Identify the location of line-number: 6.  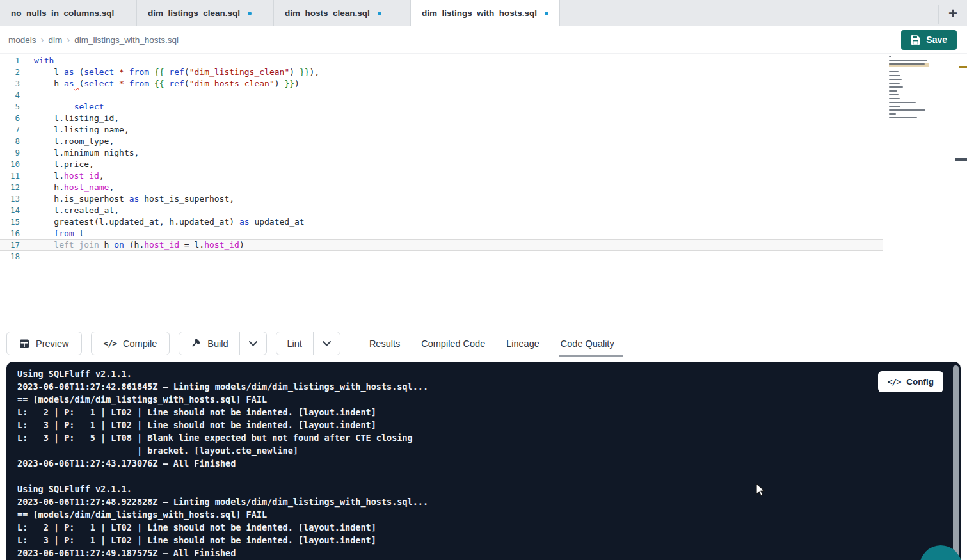
(10, 118).